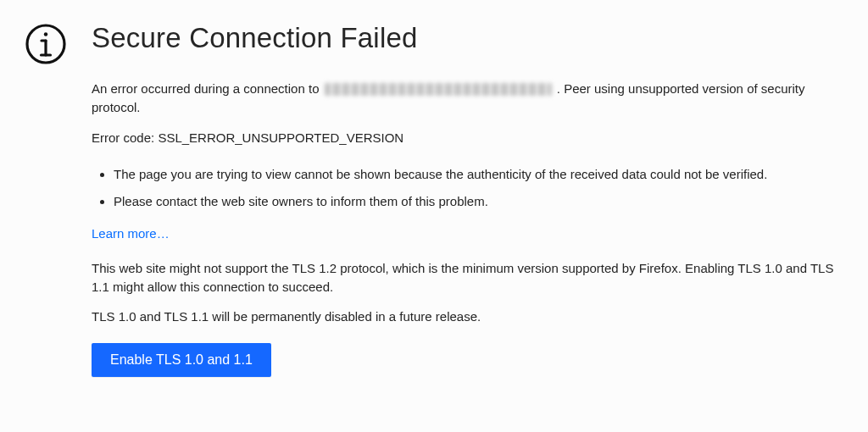 This screenshot has height=432, width=868. Describe the element at coordinates (468, 188) in the screenshot. I see `error-bullets: The page you are trying to view cannot b…` at that location.